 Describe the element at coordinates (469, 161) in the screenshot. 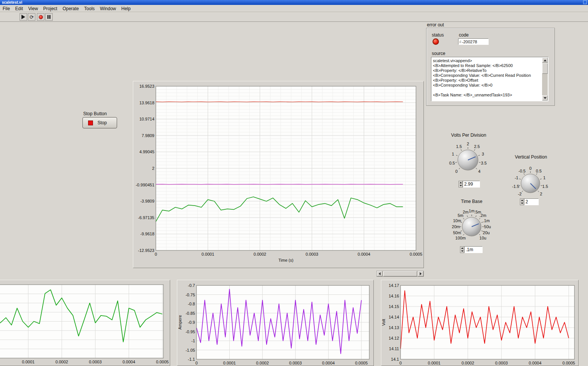

I see `volts-per-division-knob: Volts Per Division 00.511.522.533.54 2.9…` at that location.